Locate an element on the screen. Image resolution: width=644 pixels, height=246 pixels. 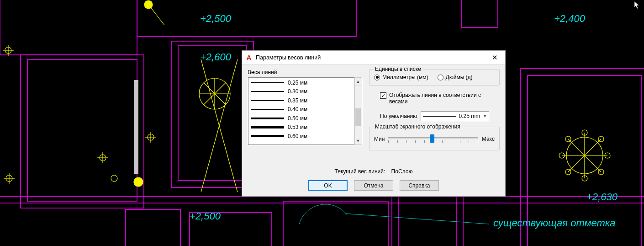
cursor-icon is located at coordinates (637, 5).